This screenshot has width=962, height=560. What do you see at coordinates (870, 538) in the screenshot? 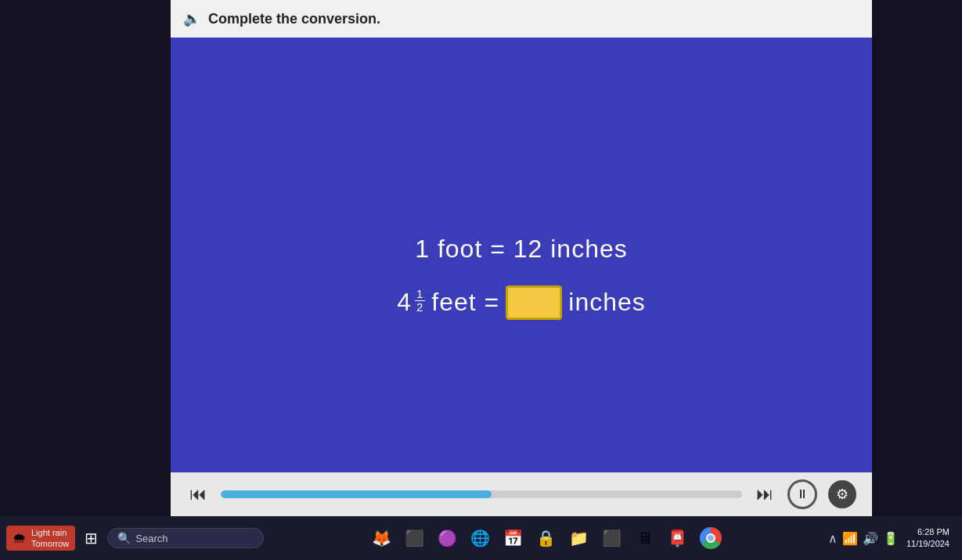
I see `tray-speaker-icon: 🔊` at bounding box center [870, 538].